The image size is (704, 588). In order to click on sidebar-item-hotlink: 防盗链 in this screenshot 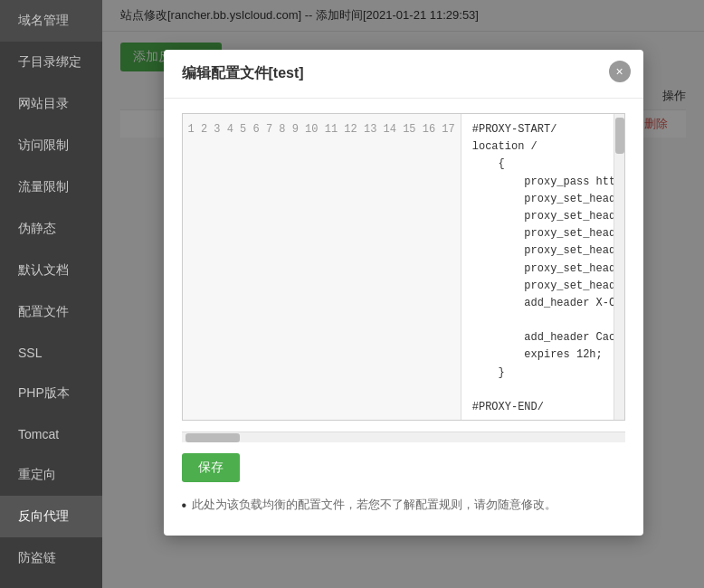, I will do `click(51, 558)`.